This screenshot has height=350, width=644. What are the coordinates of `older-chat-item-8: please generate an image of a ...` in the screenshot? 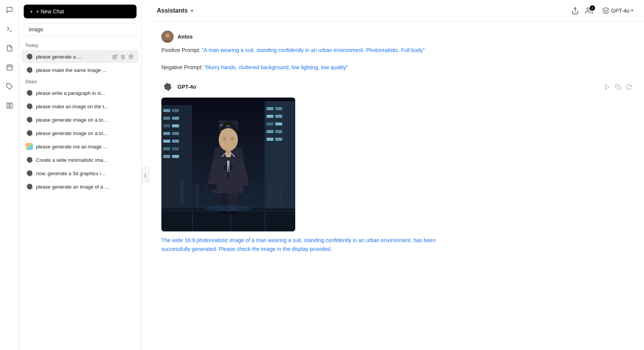 It's located at (80, 187).